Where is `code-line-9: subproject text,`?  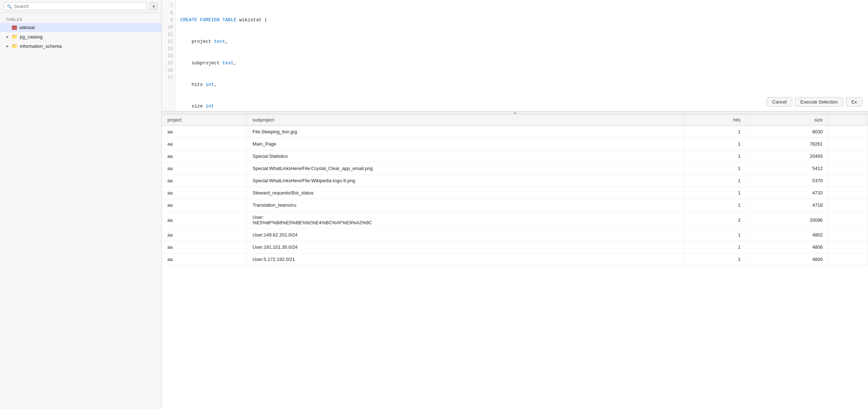
code-line-9: subproject text, is located at coordinates (522, 63).